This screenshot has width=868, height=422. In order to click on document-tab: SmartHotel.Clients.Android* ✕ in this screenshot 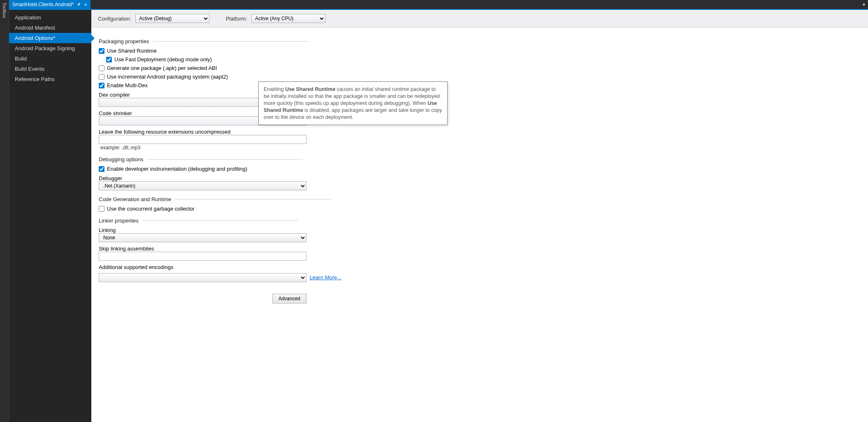, I will do `click(50, 5)`.